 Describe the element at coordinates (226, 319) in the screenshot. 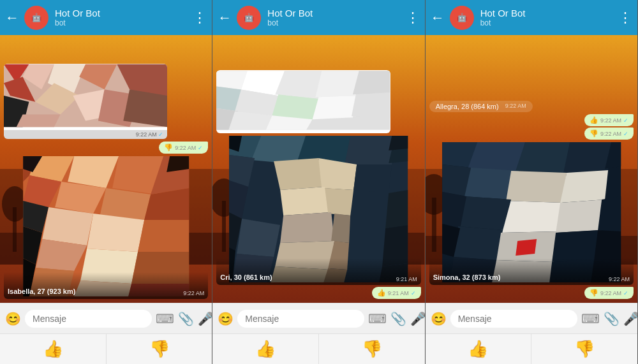

I see `emoji-icon-2: 😊` at that location.